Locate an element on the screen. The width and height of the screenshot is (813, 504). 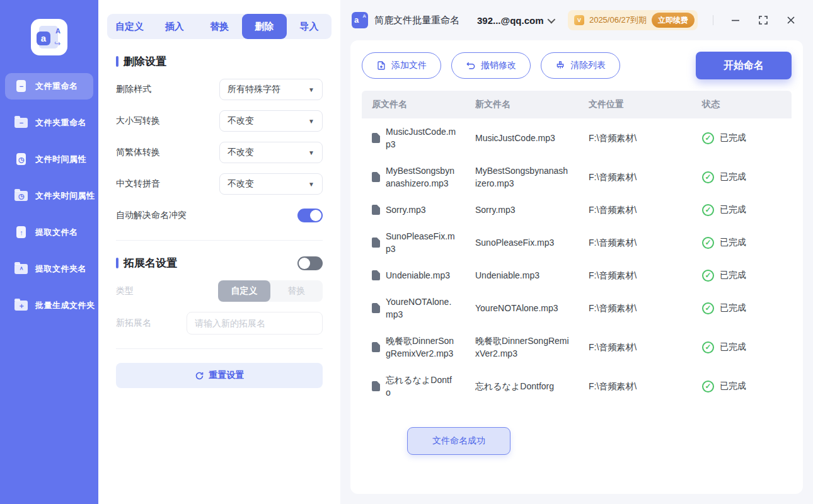
logo-a-icon: a is located at coordinates (43, 38).